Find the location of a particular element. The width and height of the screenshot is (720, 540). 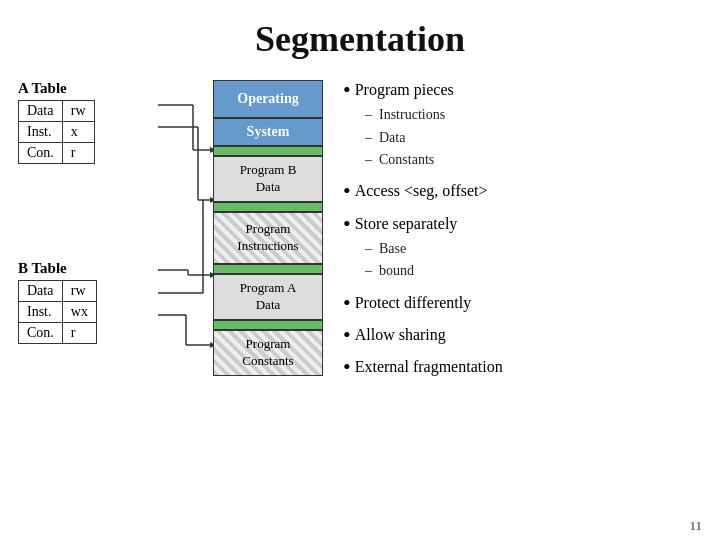

bullet-sub-item: Base is located at coordinates (534, 249).